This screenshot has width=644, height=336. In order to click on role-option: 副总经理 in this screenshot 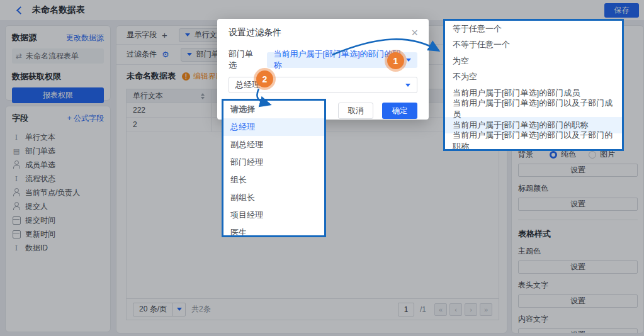, I will do `click(274, 145)`.